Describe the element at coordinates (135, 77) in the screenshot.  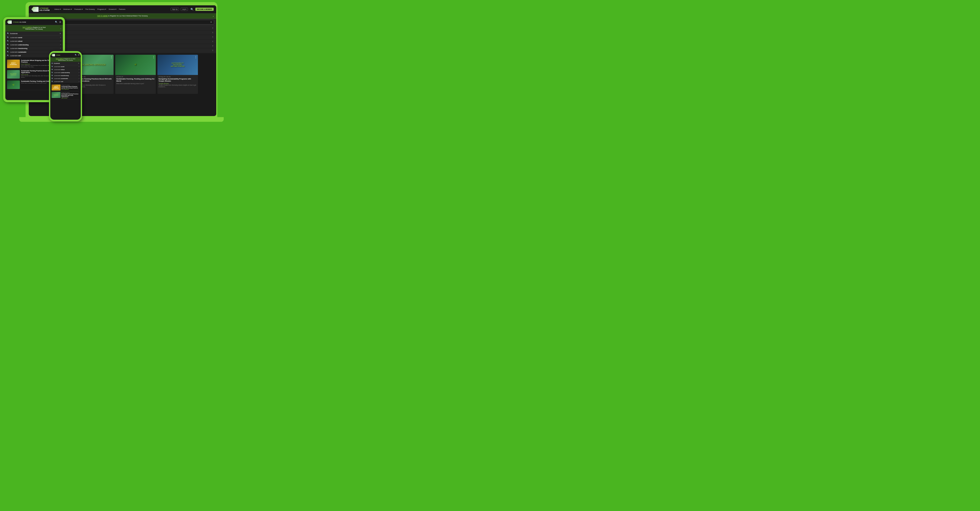
I see `card-meta-3: 20 Feb 20` at that location.